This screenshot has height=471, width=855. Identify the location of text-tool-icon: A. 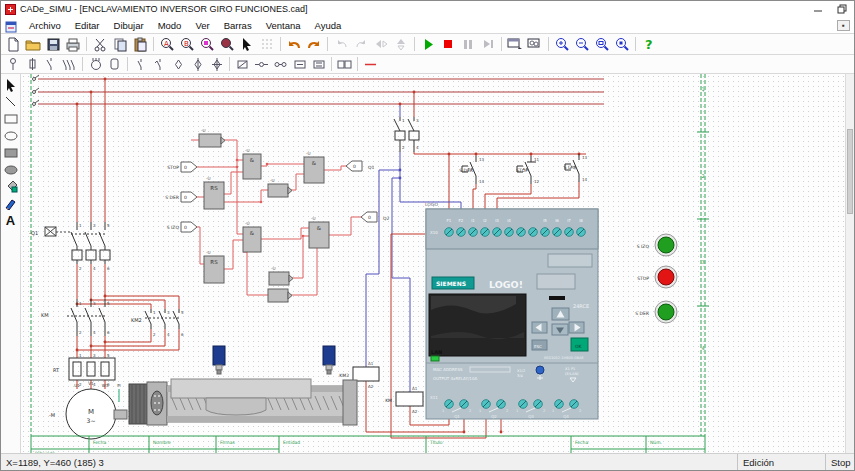
(11, 220).